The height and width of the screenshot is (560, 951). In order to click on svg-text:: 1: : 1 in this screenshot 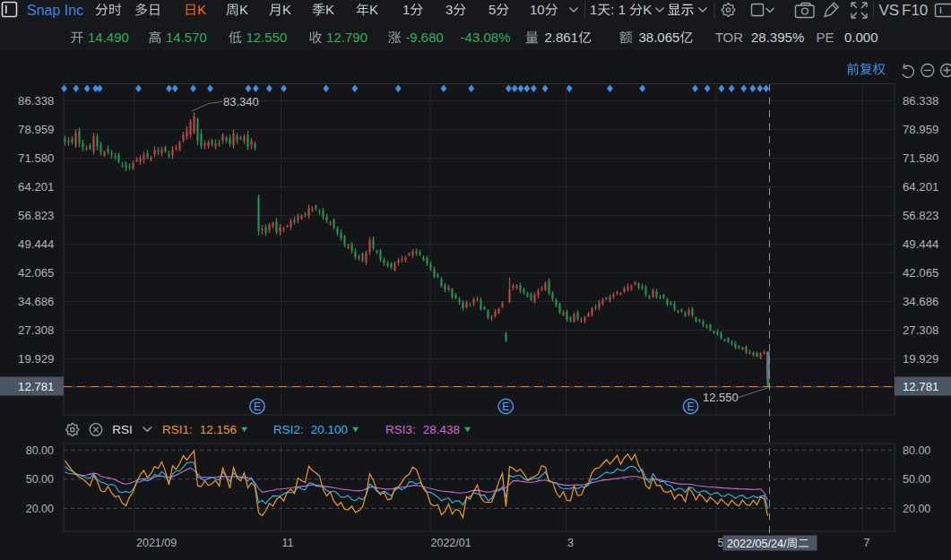, I will do `click(618, 9)`.